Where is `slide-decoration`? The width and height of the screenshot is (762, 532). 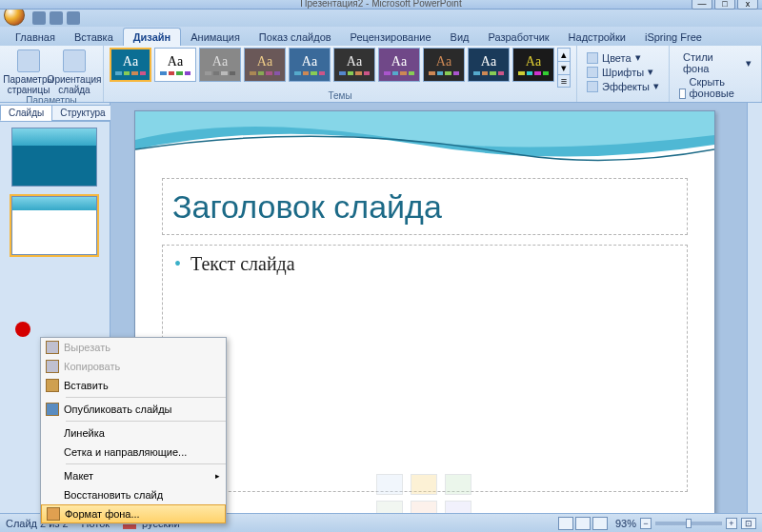
slide-decoration is located at coordinates (425, 141).